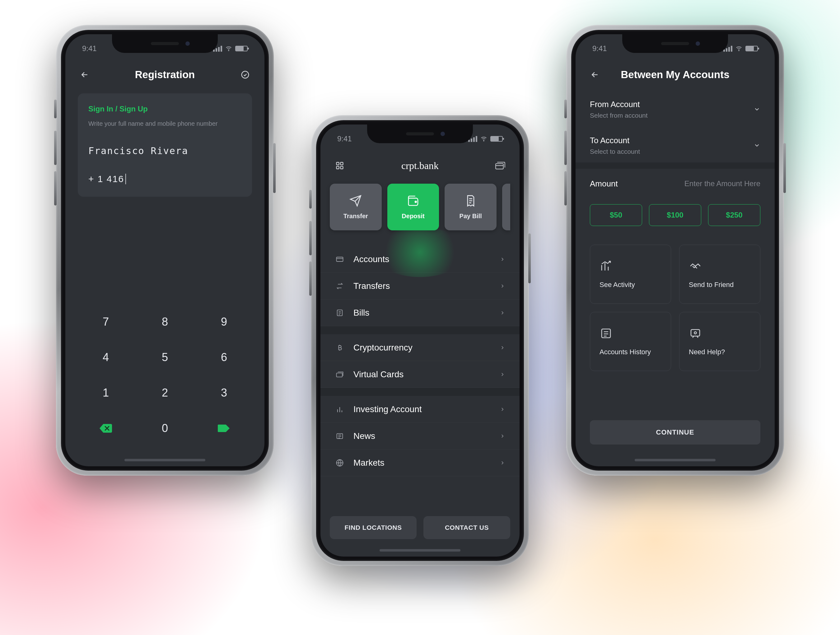 The image size is (840, 635). What do you see at coordinates (675, 109) in the screenshot?
I see `from-account-select: From Account Select from account` at bounding box center [675, 109].